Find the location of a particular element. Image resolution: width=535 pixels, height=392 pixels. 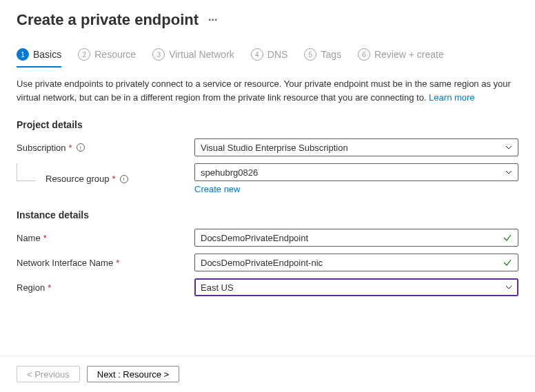

tab-label: Basics is located at coordinates (47, 54).